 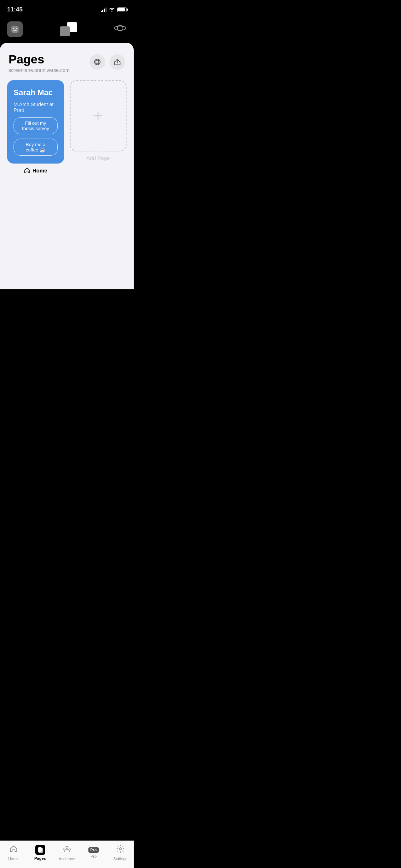 What do you see at coordinates (68, 29) in the screenshot?
I see `logo-shape-icon` at bounding box center [68, 29].